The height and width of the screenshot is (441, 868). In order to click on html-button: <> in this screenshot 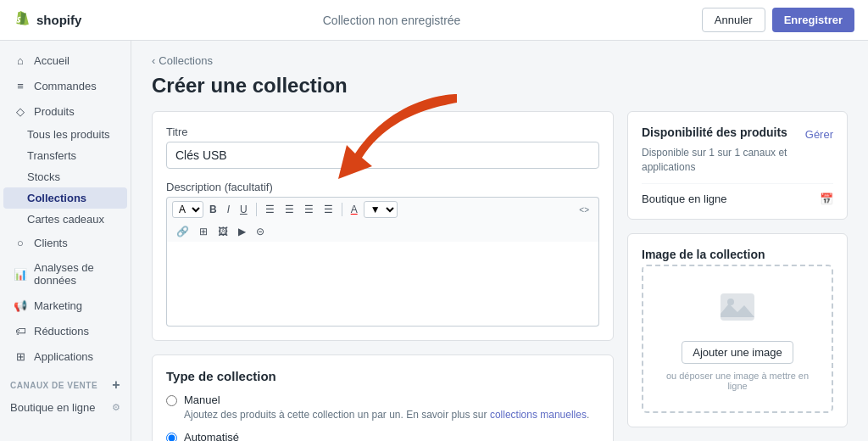, I will do `click(584, 210)`.